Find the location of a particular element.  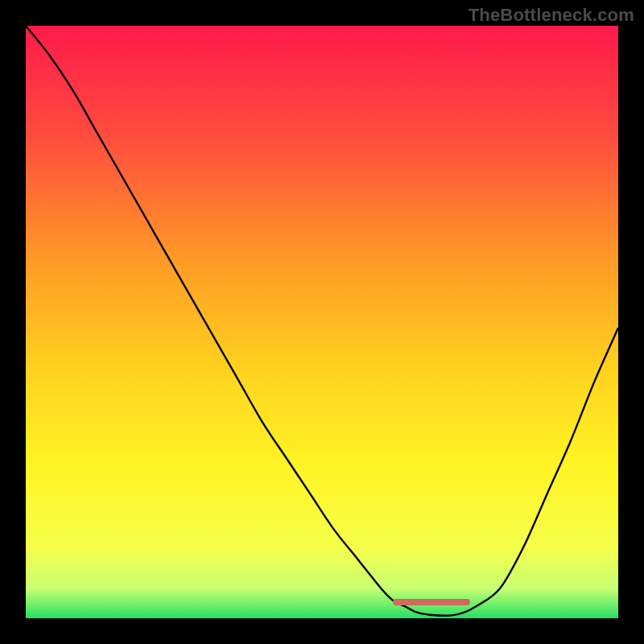

watermark-text: TheBottleneck.com is located at coordinates (551, 15).